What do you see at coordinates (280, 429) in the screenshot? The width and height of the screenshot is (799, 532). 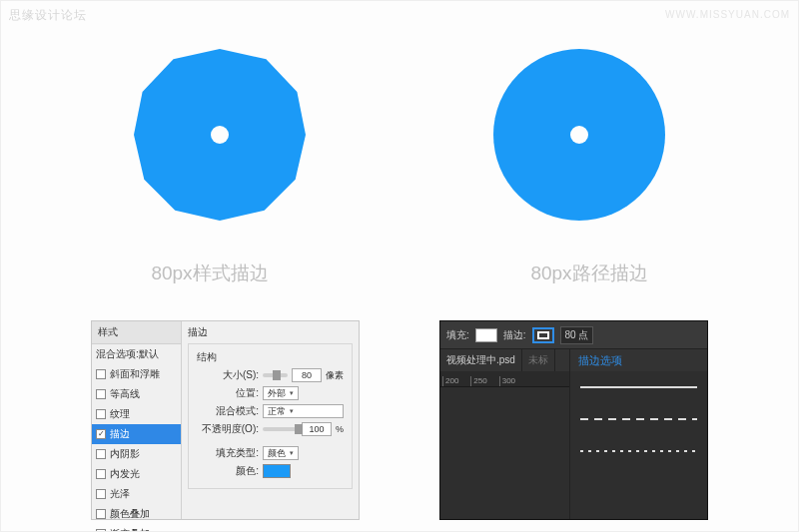 I see `opacity-slider` at bounding box center [280, 429].